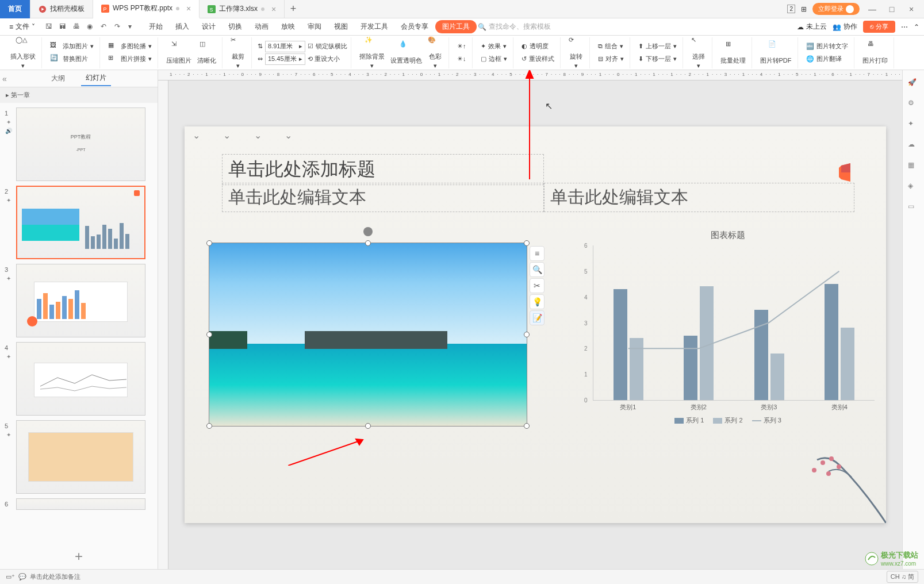 The height and width of the screenshot is (584, 924). I want to click on resize-handle-e, so click(527, 335).